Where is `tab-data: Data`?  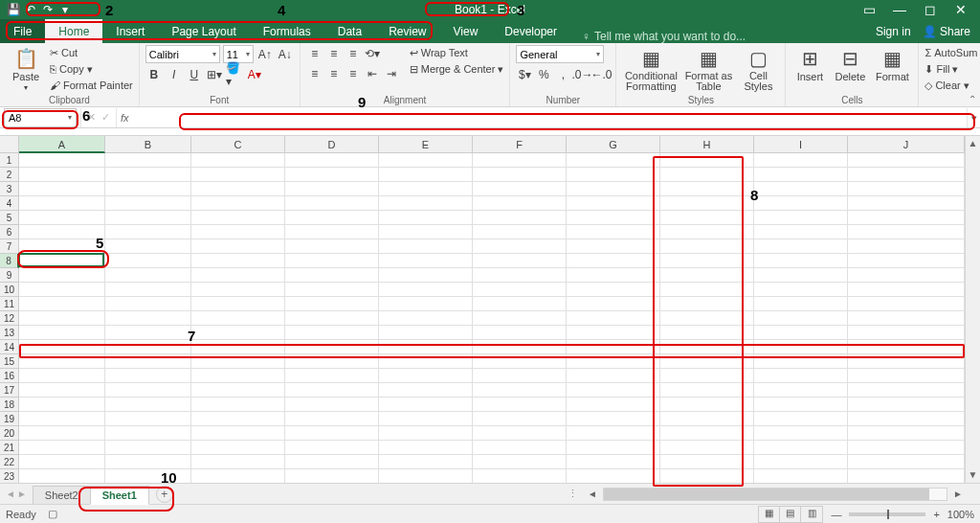 tab-data: Data is located at coordinates (350, 31).